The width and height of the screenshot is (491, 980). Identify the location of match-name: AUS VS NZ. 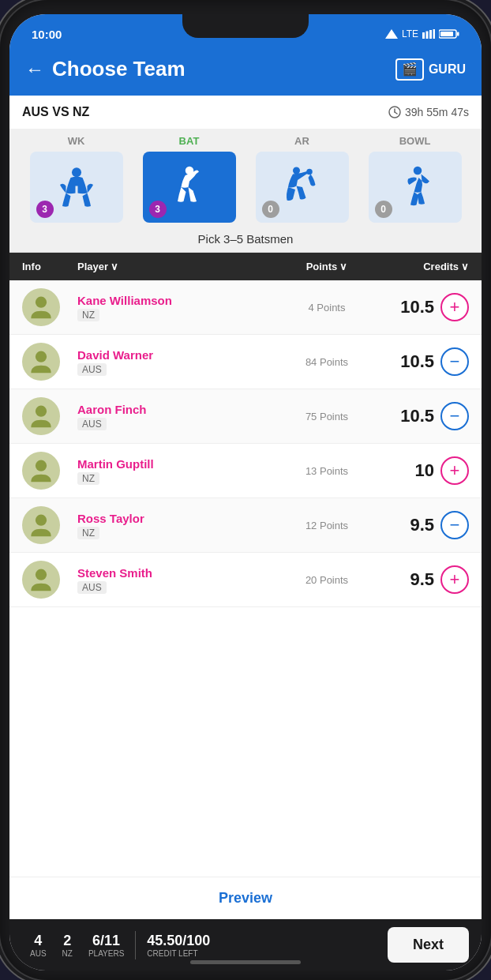
(55, 112).